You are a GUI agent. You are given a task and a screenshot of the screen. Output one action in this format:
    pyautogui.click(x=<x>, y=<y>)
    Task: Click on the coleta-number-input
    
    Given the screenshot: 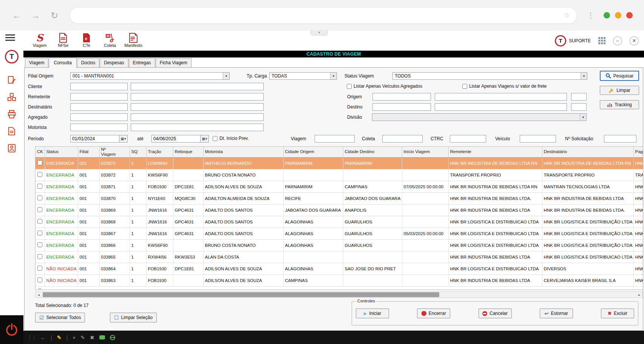 What is the action you would take?
    pyautogui.click(x=403, y=139)
    